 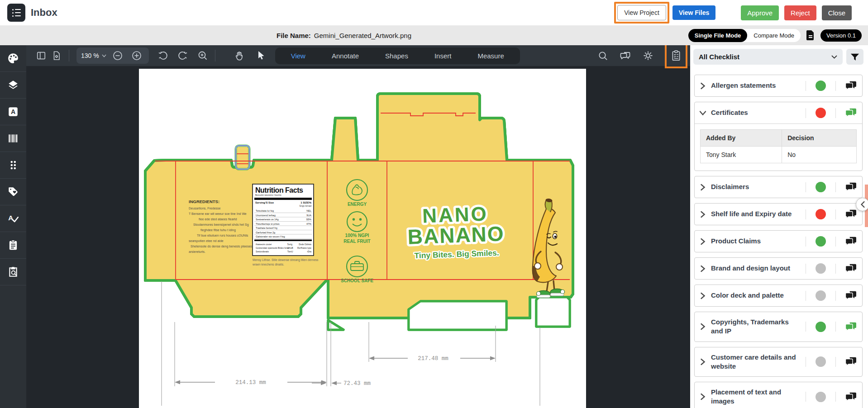 What do you see at coordinates (443, 56) in the screenshot?
I see `tab-insert: Insert` at bounding box center [443, 56].